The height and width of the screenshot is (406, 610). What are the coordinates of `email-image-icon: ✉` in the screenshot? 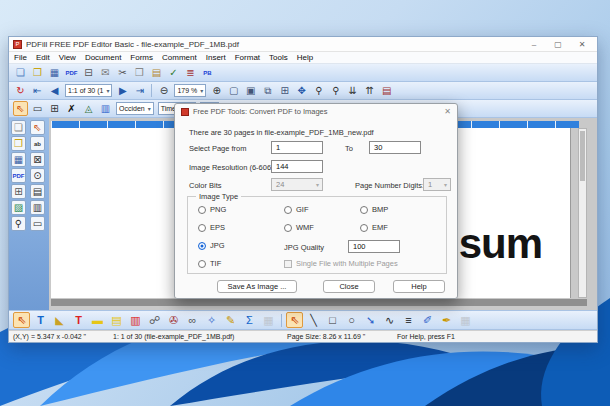 It's located at (106, 72).